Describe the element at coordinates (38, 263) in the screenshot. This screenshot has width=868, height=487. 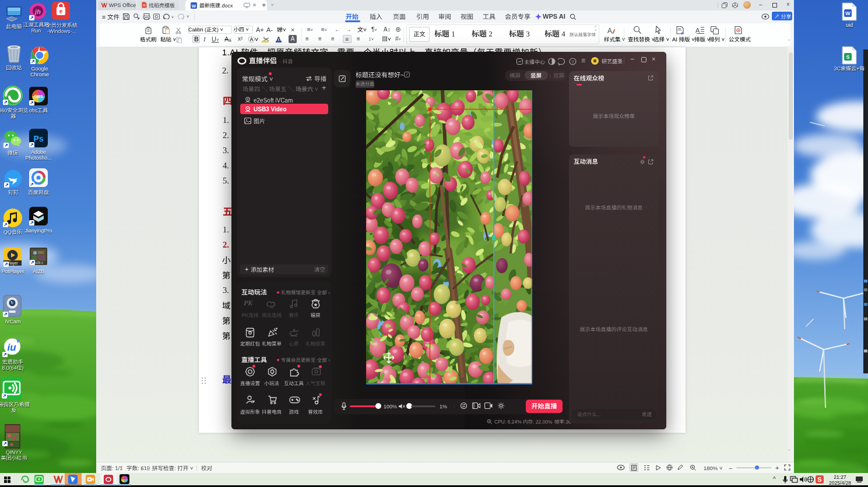
I see `svg-text: AIZB-3` at that location.